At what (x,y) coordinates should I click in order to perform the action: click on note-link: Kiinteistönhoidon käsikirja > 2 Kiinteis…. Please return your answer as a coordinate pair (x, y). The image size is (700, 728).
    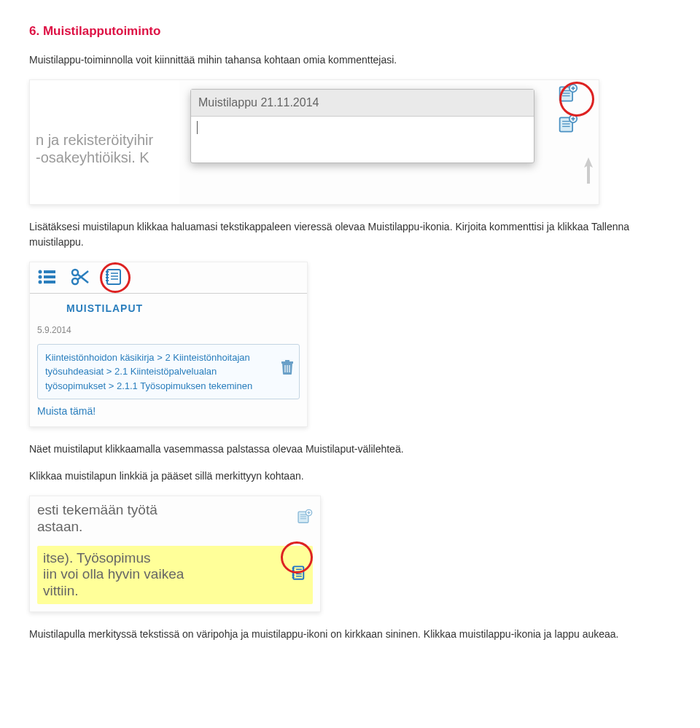
    Looking at the image, I should click on (168, 372).